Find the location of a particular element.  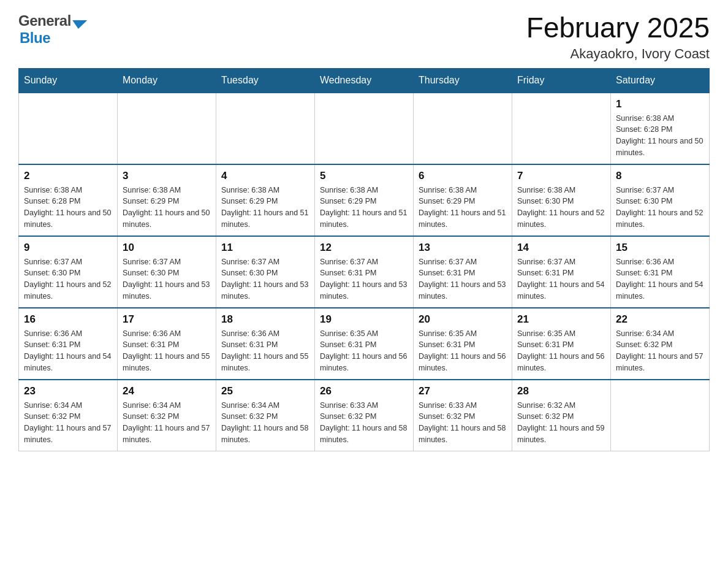

calendar-cell: 18Sunrise: 6:36 AMSunset: 6:31 PMDayligh… is located at coordinates (266, 343).